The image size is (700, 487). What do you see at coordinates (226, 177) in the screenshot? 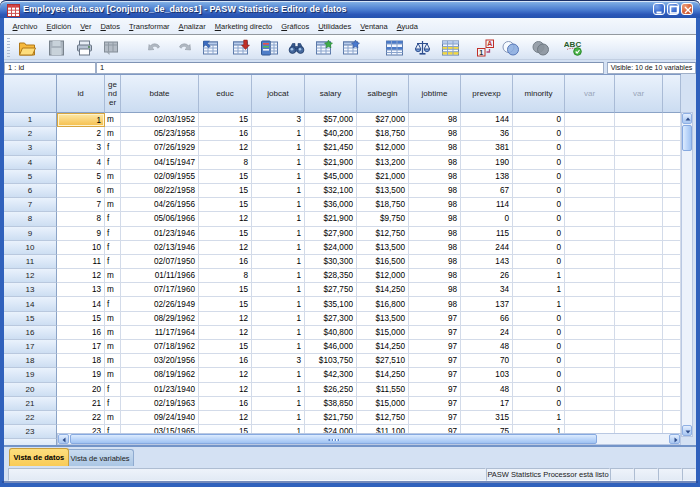
I see `cell-5-educ: 15` at bounding box center [226, 177].